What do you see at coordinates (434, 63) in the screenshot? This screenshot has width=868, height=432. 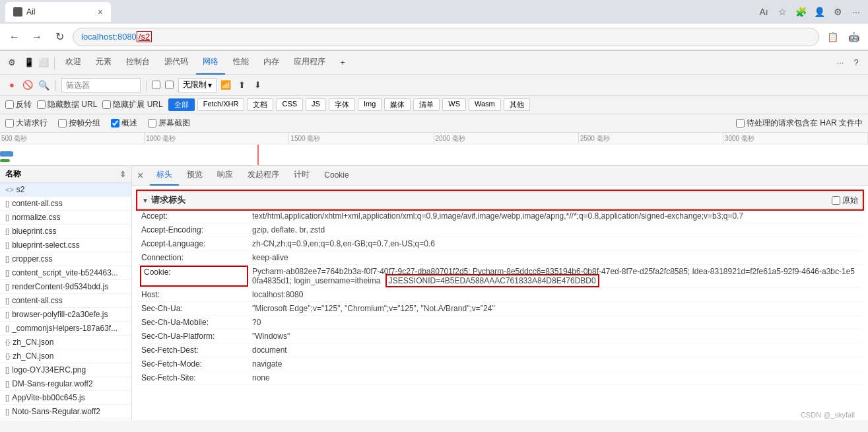 I see `devtools-nav: ⚙ 📱 ⬜ 欢迎 元素 控制台 源代码 网络 性能 内存 应用程序 + ··· …` at bounding box center [434, 63].